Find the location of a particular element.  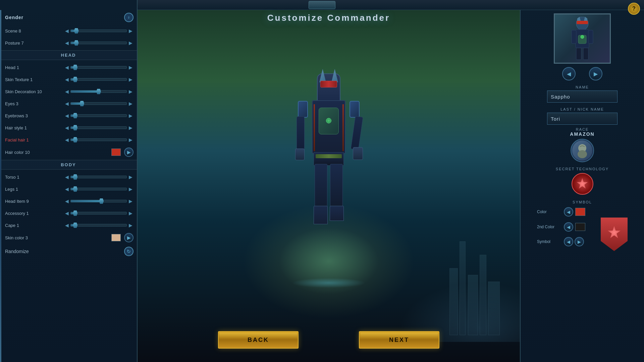

torso-thumb is located at coordinates (75, 177).